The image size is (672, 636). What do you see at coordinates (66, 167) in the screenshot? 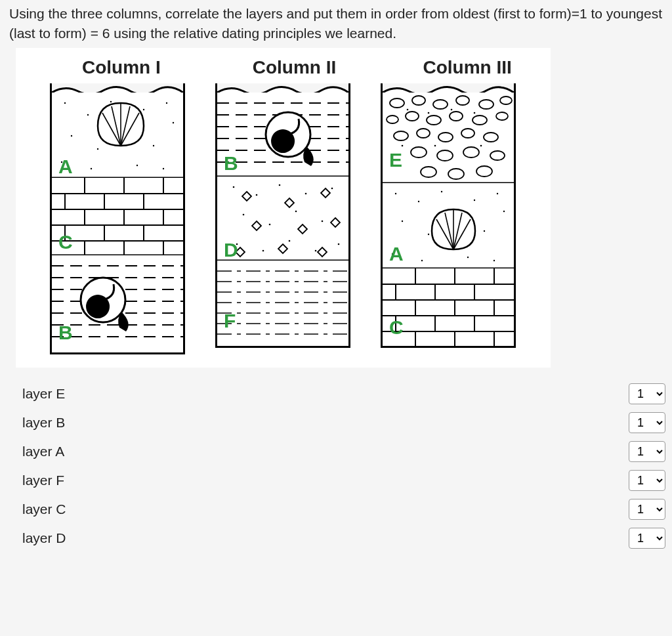
I see `label-col1-A: A` at bounding box center [66, 167].